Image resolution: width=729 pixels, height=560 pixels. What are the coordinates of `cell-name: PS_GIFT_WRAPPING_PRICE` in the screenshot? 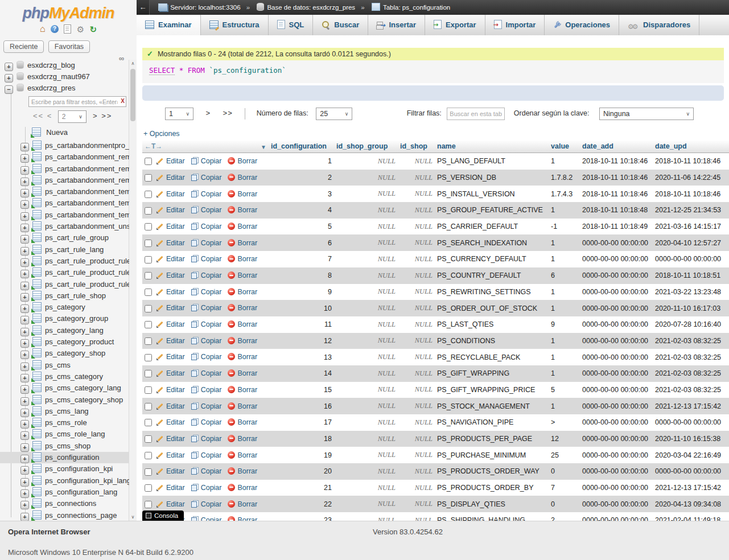 It's located at (492, 390).